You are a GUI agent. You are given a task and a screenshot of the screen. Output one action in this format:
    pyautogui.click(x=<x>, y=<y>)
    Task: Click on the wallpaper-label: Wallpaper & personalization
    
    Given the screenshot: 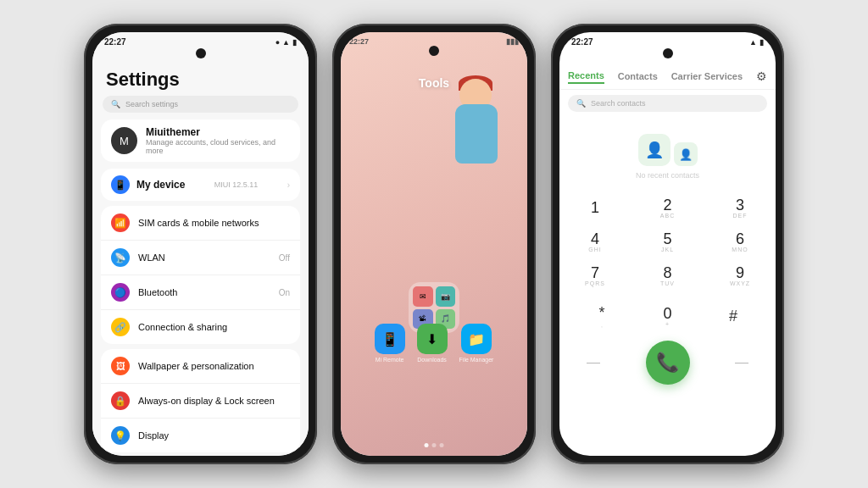 What is the action you would take?
    pyautogui.click(x=214, y=366)
    